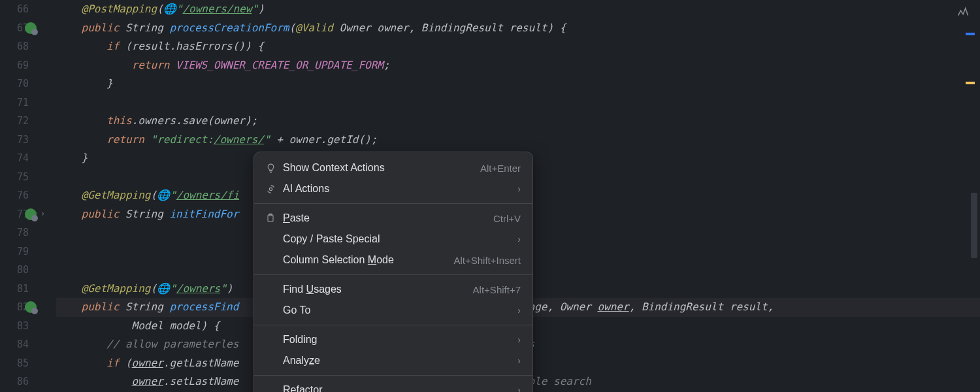  I want to click on line-number: 76, so click(14, 196).